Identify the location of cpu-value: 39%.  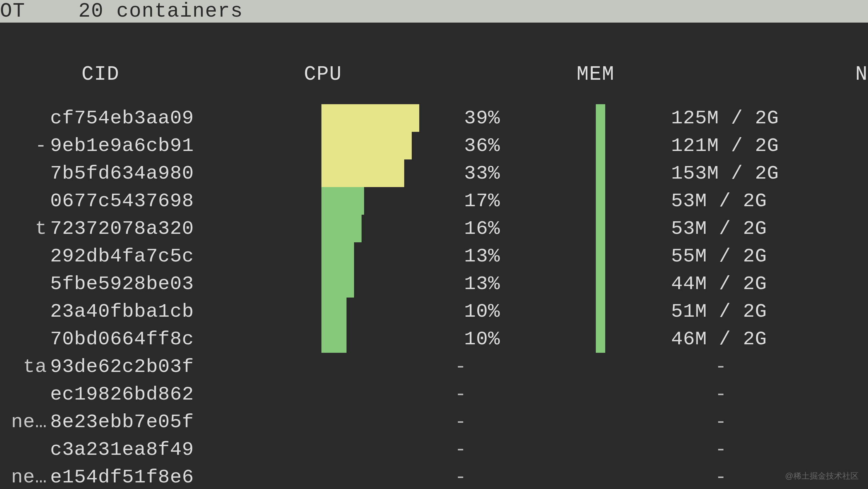
(486, 118).